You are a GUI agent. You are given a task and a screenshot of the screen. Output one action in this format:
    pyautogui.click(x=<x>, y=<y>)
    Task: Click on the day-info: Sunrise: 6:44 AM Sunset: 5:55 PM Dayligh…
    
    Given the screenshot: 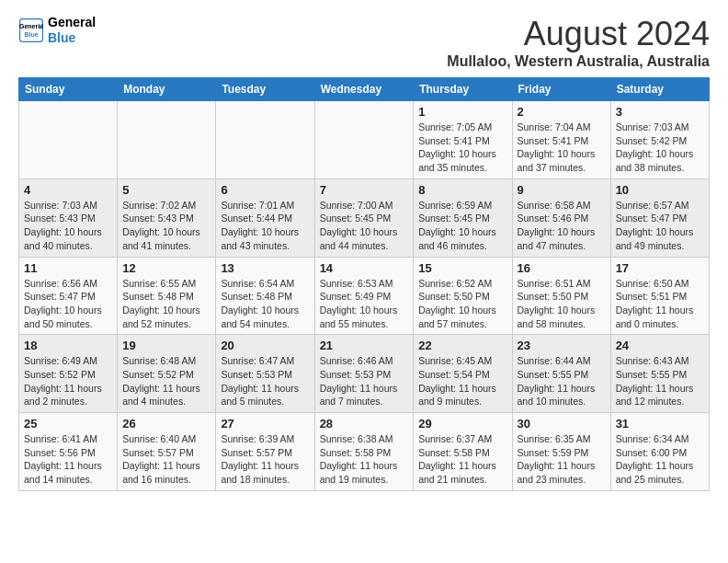 What is the action you would take?
    pyautogui.click(x=562, y=381)
    